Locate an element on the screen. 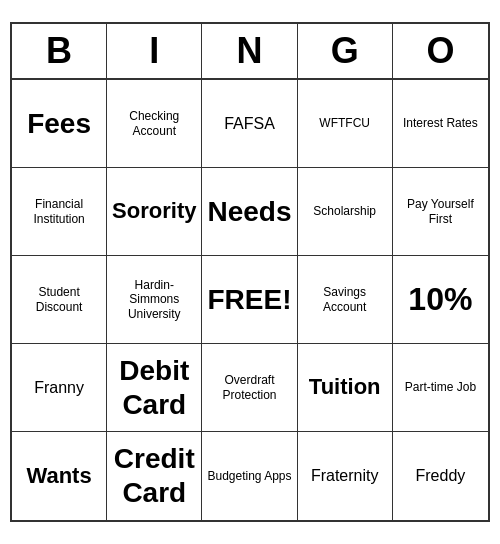  cell-text: Needs is located at coordinates (249, 212).